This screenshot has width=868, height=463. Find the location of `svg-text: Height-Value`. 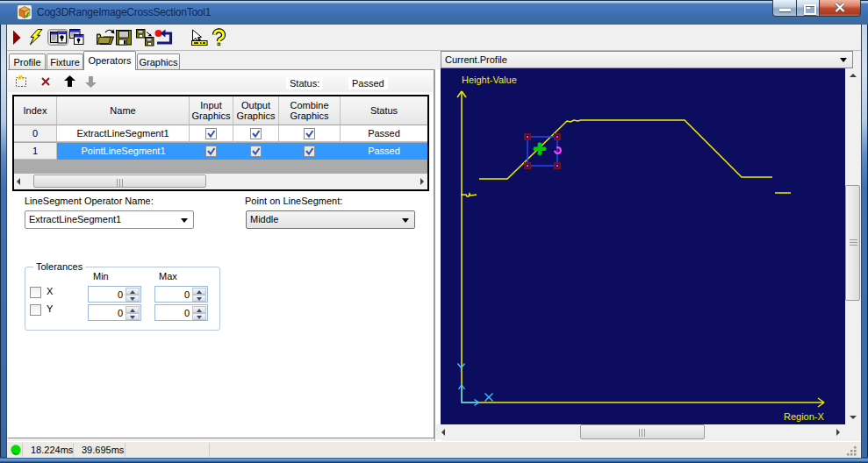

svg-text: Height-Value is located at coordinates (490, 80).